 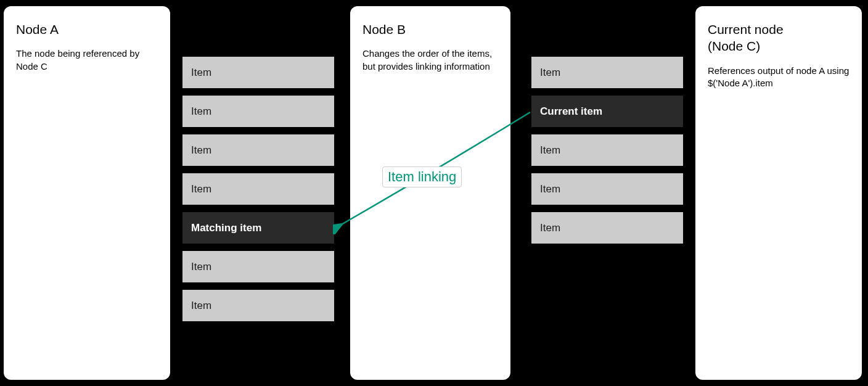 What do you see at coordinates (607, 189) in the screenshot?
I see `node-b-item-3: Item` at bounding box center [607, 189].